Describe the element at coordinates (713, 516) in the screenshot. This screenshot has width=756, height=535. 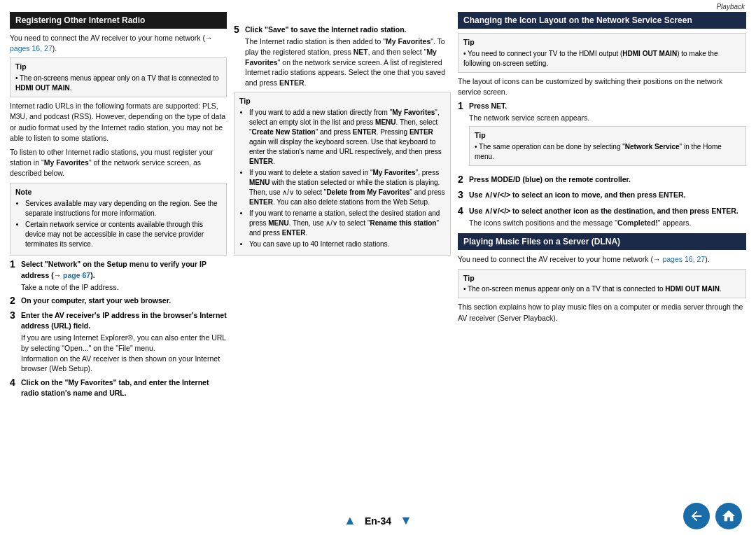
I see `footer-right` at that location.